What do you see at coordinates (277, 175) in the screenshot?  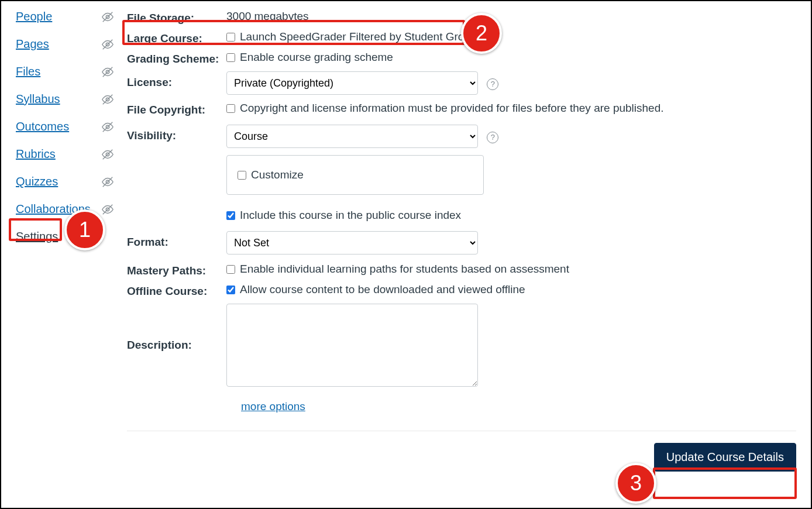 I see `customize-label: Customize` at bounding box center [277, 175].